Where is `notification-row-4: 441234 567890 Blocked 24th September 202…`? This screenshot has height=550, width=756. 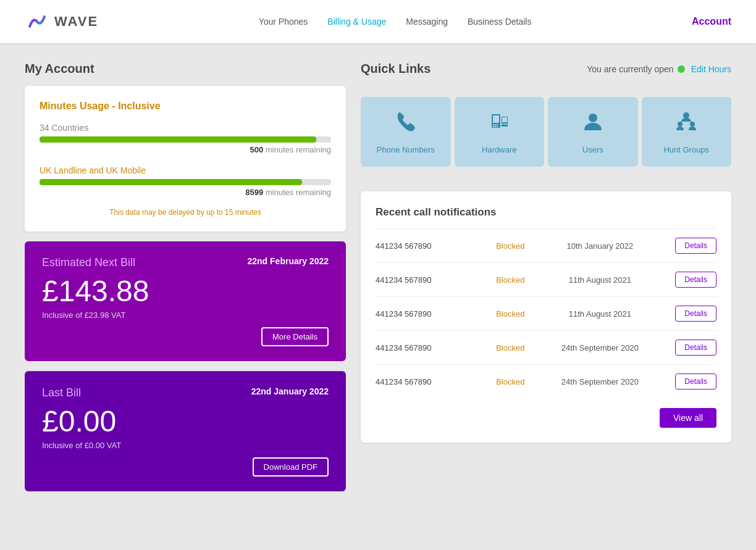 notification-row-4: 441234 567890 Blocked 24th September 202… is located at coordinates (546, 381).